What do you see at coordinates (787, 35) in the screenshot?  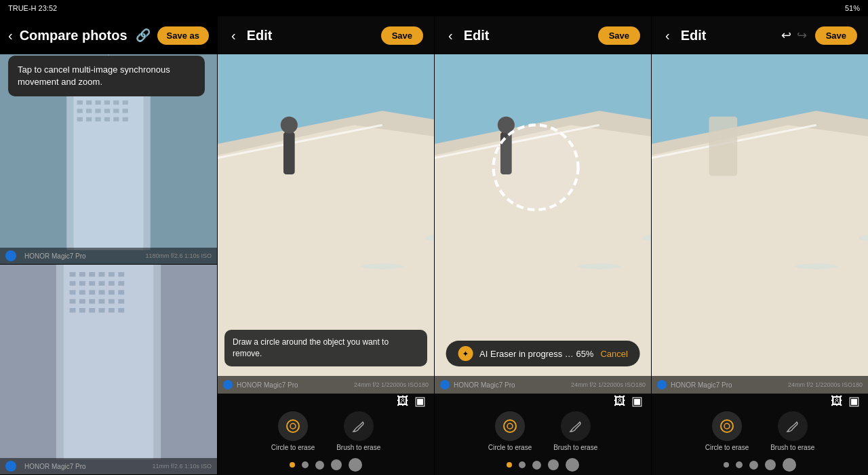 I see `undo-button-3: ↩` at bounding box center [787, 35].